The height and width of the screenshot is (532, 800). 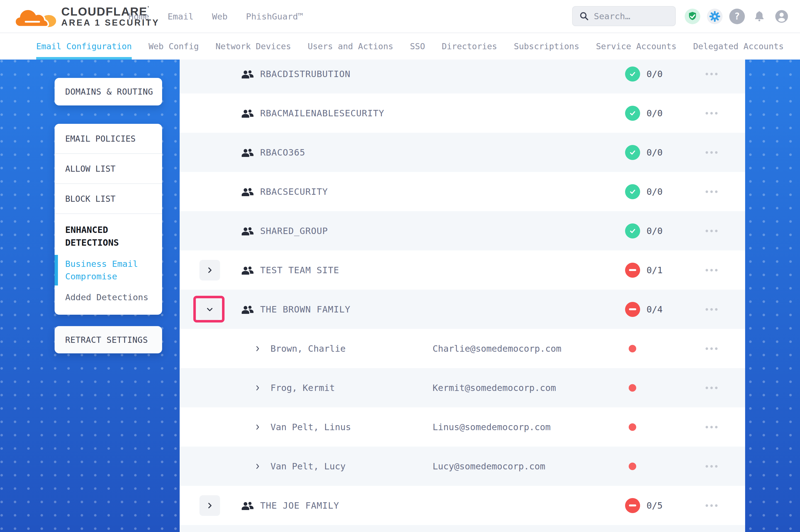 What do you see at coordinates (108, 270) in the screenshot?
I see `sidebar-item-business-email-compromise: Business Email Compromise` at bounding box center [108, 270].